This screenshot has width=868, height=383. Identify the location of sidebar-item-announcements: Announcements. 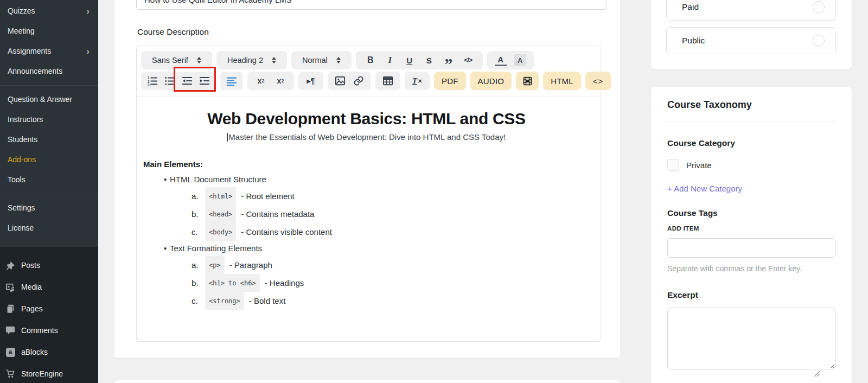
(49, 72).